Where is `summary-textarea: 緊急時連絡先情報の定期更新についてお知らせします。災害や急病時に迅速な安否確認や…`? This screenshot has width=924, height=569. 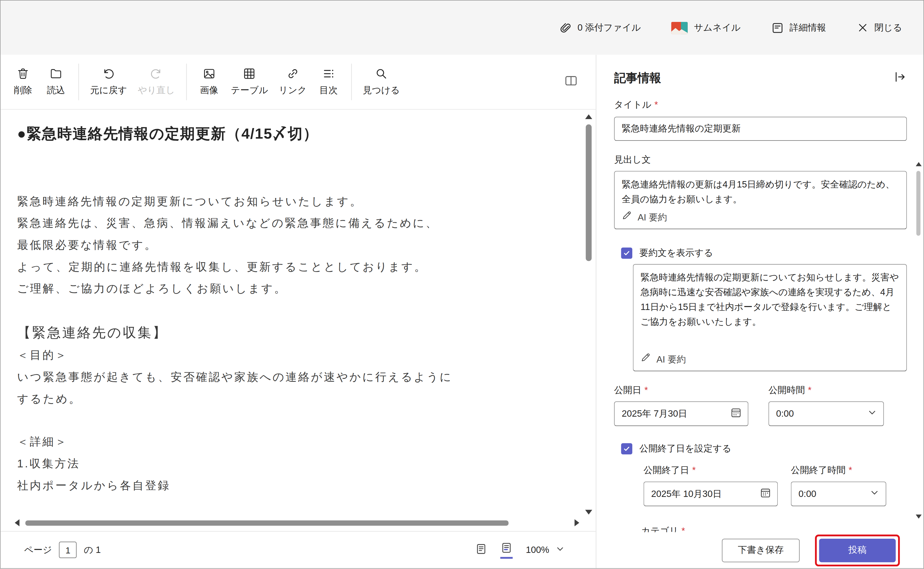 summary-textarea: 緊急時連絡先情報の定期更新についてお知らせします。災害や急病時に迅速な安否確認や… is located at coordinates (770, 318).